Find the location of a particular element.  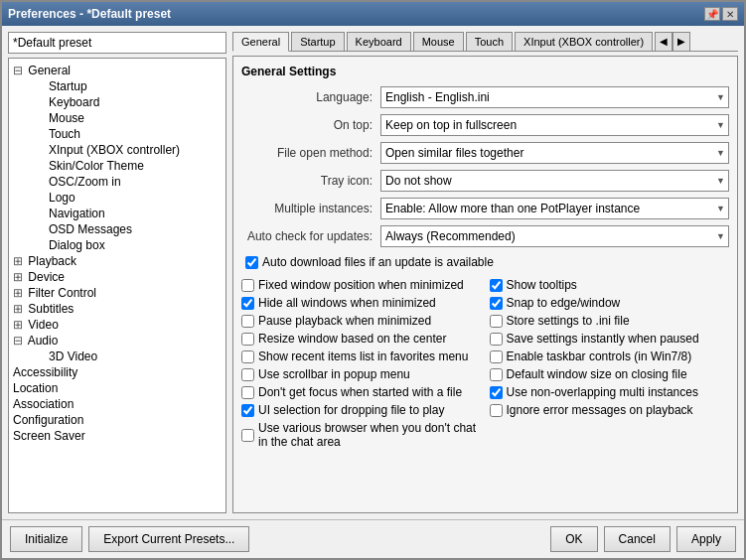

section-title: General Settings is located at coordinates (485, 71).